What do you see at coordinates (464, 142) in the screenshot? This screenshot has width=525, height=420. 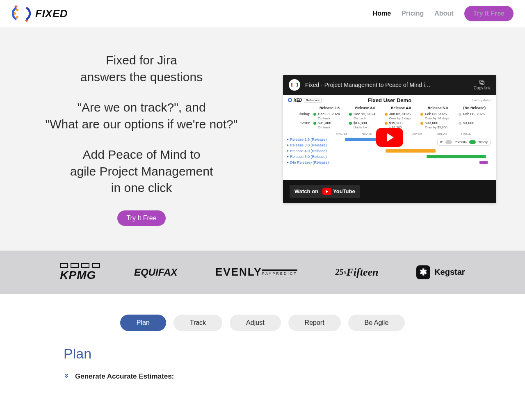 I see `gantt-toolbox: ⟳ Portfolio Timely` at bounding box center [464, 142].